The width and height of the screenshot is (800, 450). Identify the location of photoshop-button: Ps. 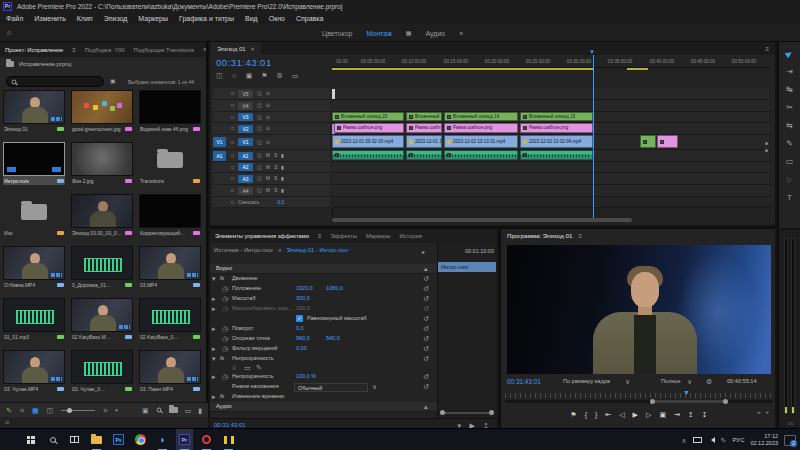
(118, 440).